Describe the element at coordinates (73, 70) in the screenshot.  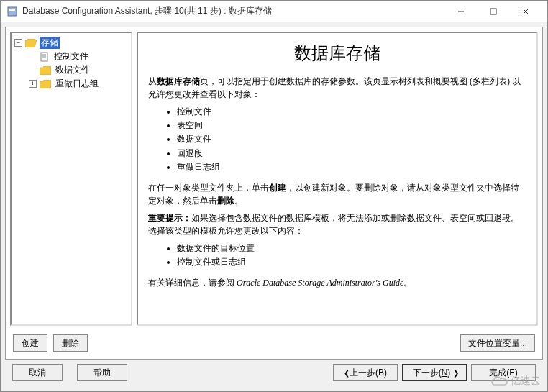
I see `tree-label: 数据文件` at that location.